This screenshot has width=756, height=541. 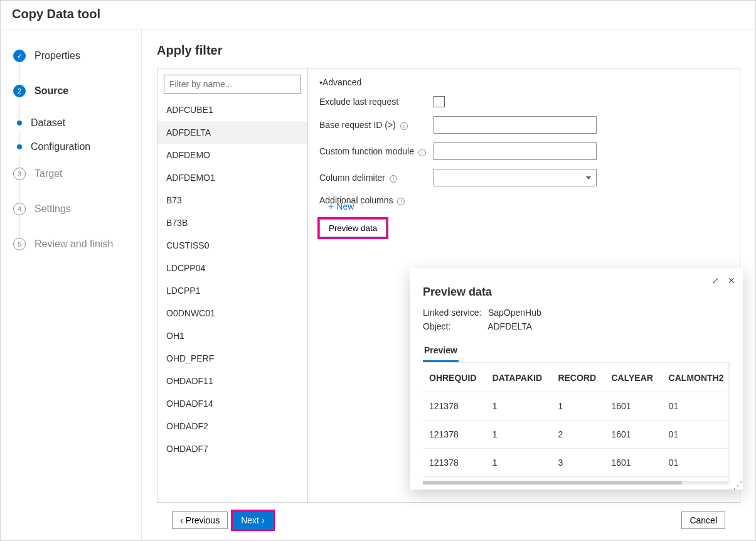 I want to click on dataset-list: ADFCUBE1ADFDELTAADFDEMOADFDEMO1B73B73BCU…, so click(x=232, y=297).